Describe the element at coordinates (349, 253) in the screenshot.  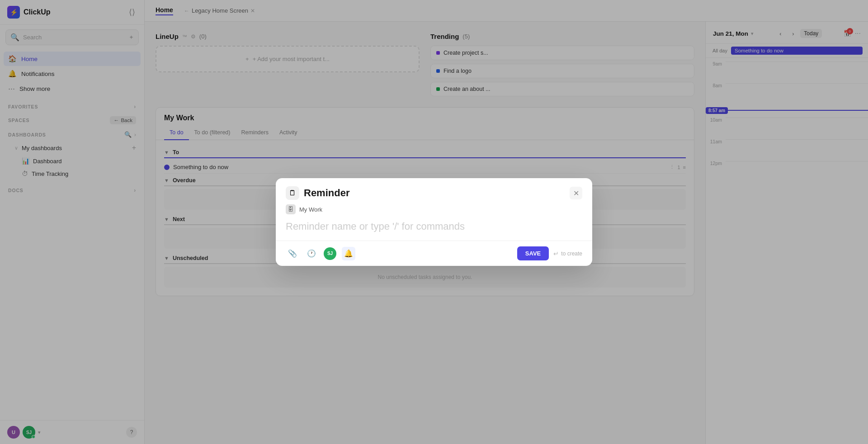
I see `bell-icon: 🔔` at that location.